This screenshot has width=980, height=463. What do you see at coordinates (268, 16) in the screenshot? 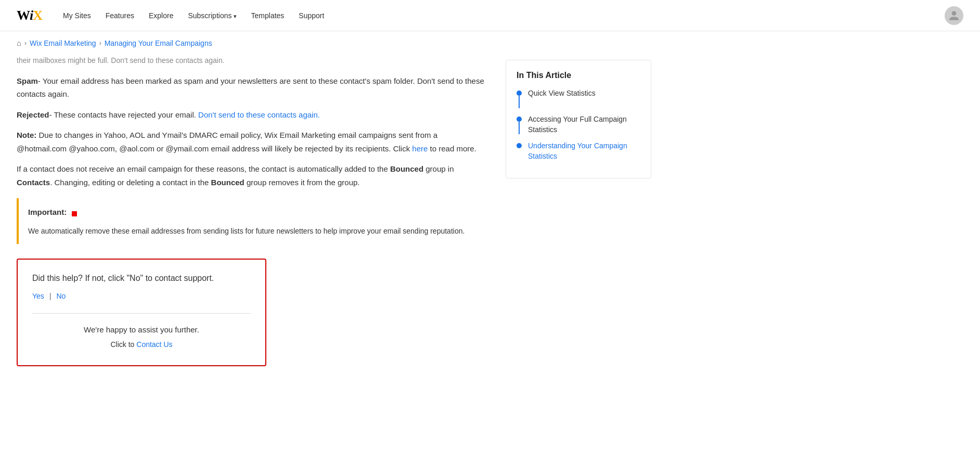
I see `nav-templates: Templates` at bounding box center [268, 16].